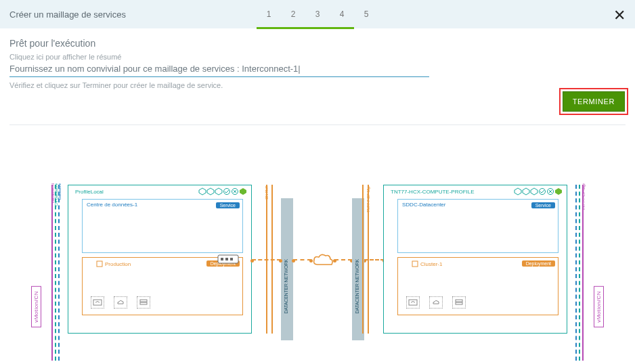  I want to click on wizard-header: Créer un maillage de services 1 2 3 4 5 …, so click(318, 14).